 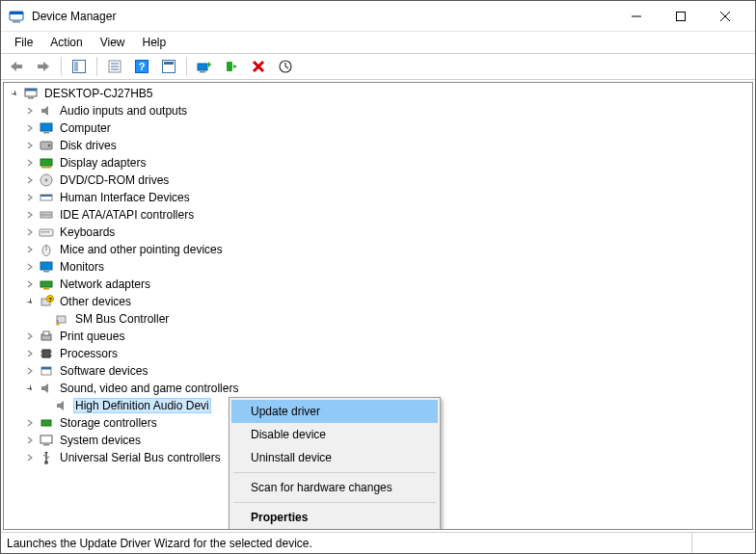 I want to click on category-label: DVD/CD-ROM drives, so click(x=114, y=180).